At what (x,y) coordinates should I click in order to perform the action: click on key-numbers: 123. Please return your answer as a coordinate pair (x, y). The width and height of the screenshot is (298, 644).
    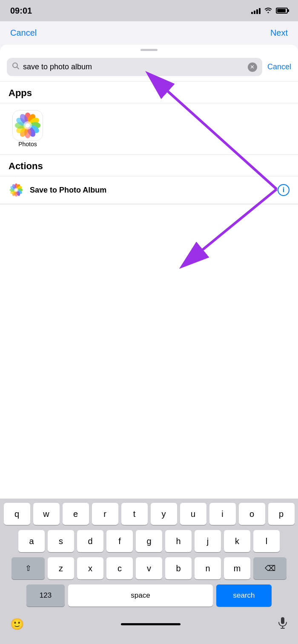
    Looking at the image, I should click on (46, 596).